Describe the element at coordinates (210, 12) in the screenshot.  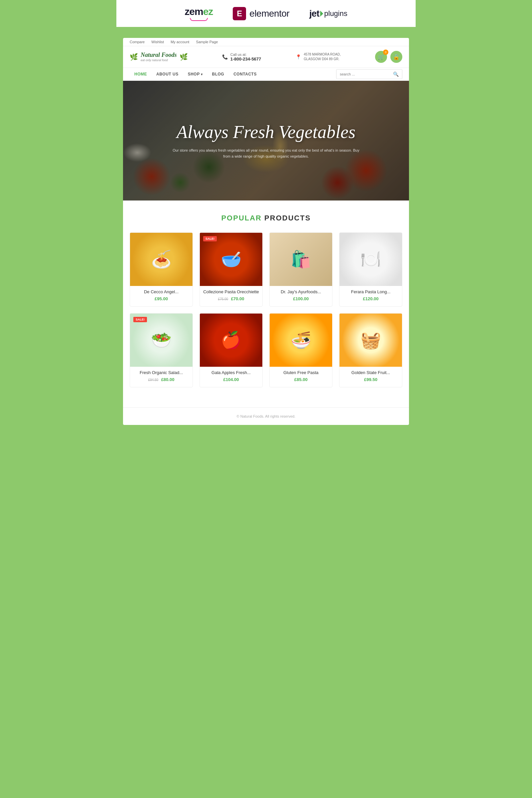
I see `zemes-z2: z` at that location.